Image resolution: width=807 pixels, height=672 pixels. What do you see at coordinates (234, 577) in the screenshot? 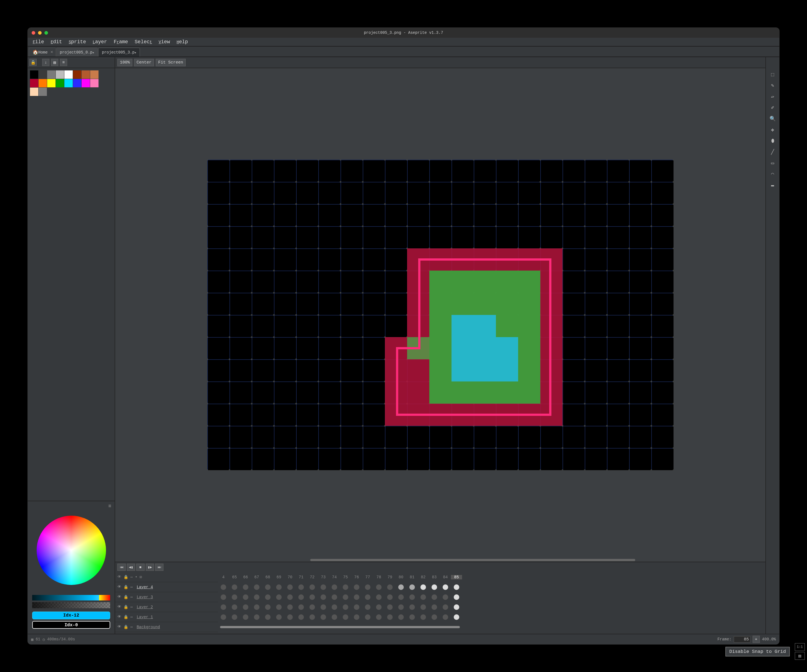
I see `frame-number: 65` at bounding box center [234, 577].